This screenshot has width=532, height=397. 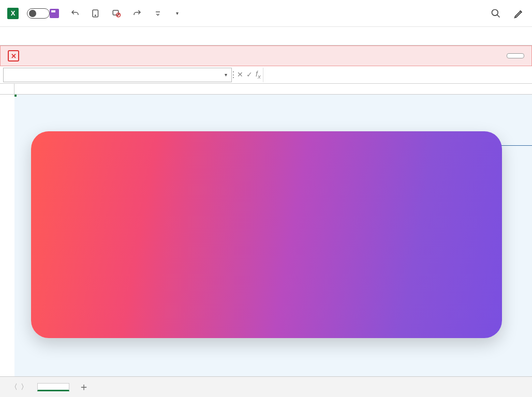 What do you see at coordinates (117, 75) in the screenshot?
I see `name-box: ▾` at bounding box center [117, 75].